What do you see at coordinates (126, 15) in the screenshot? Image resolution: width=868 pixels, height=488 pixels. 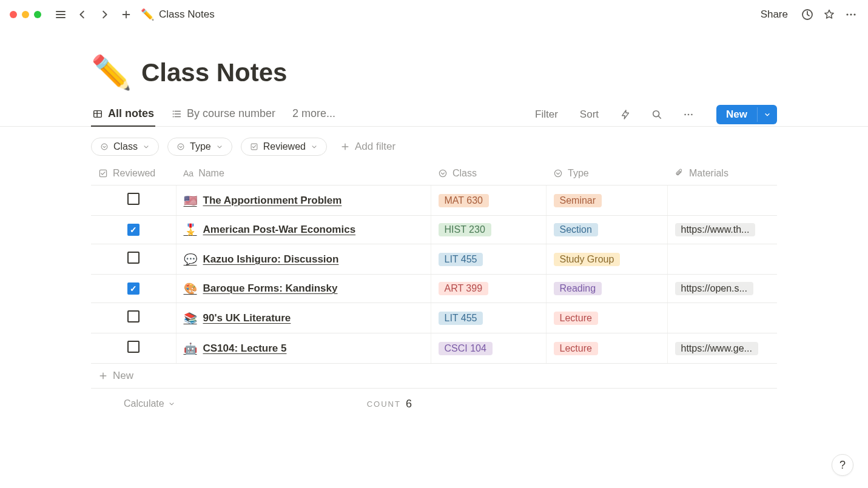 I see `new-tab-icon` at bounding box center [126, 15].